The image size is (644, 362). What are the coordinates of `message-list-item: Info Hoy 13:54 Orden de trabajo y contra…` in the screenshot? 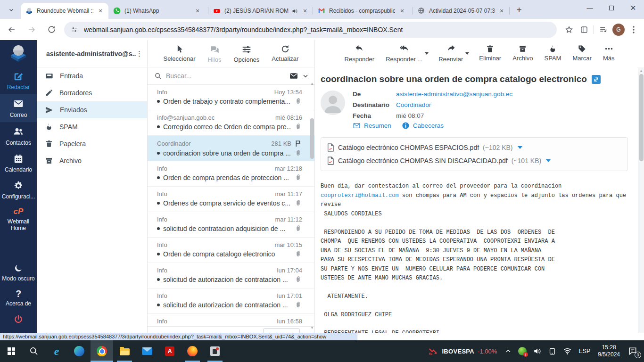 It's located at (231, 98).